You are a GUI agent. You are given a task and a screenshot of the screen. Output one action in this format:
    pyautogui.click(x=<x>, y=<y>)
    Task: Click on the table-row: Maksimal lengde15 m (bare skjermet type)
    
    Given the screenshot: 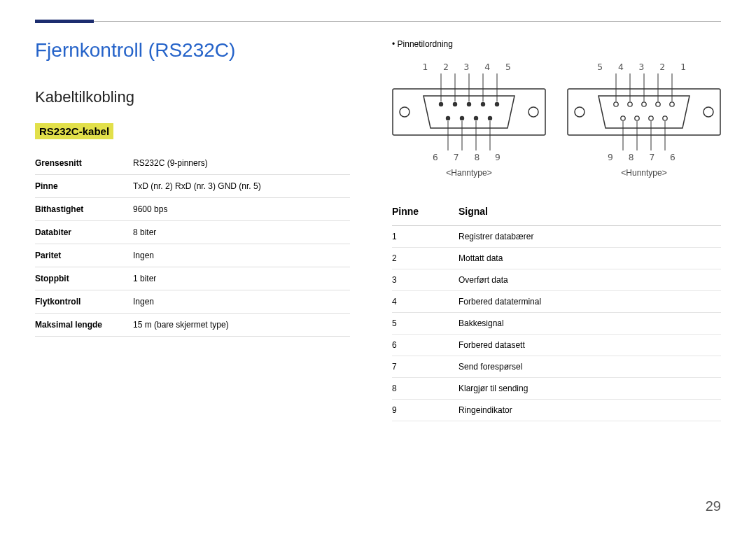 What is the action you would take?
    pyautogui.click(x=192, y=325)
    